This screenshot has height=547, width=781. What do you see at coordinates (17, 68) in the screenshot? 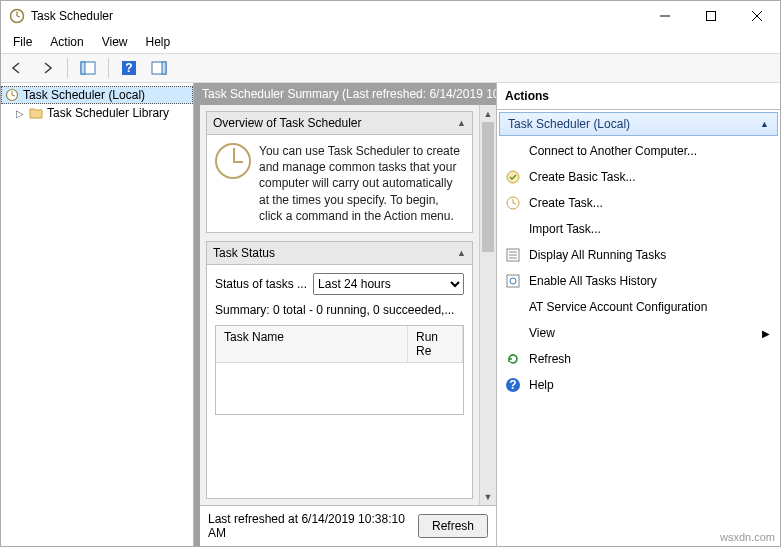
I see `back-button` at bounding box center [17, 68].